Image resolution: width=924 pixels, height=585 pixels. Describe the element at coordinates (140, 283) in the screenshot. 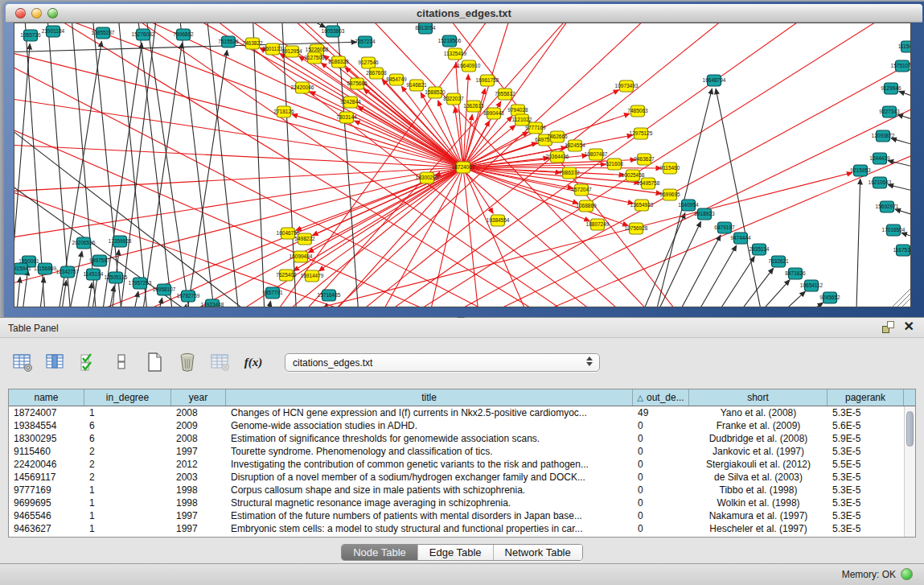

I see `graph-node: 17957253` at that location.